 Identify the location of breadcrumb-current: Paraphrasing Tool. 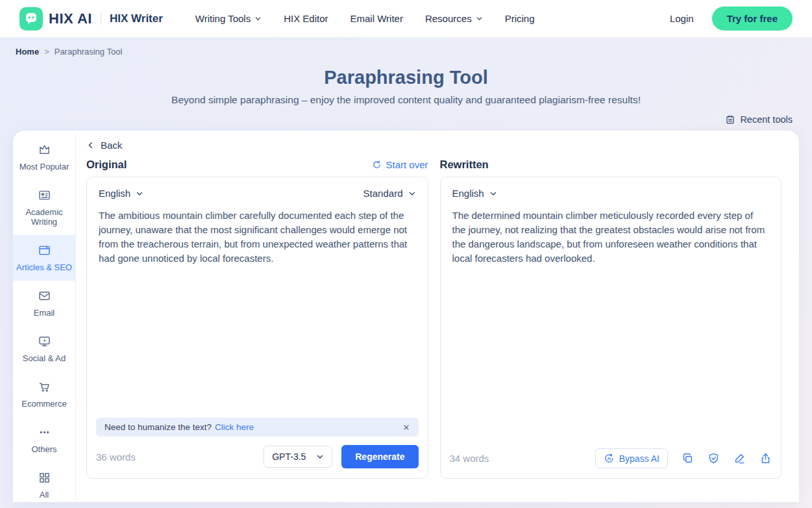
(88, 52).